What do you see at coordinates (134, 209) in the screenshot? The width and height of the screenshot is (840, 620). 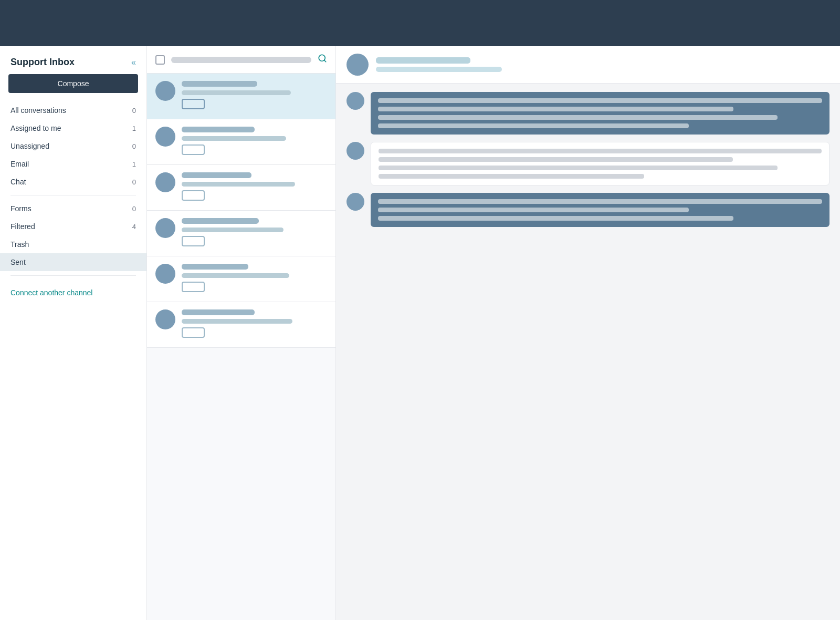 I see `nav-count-forms: 0` at bounding box center [134, 209].